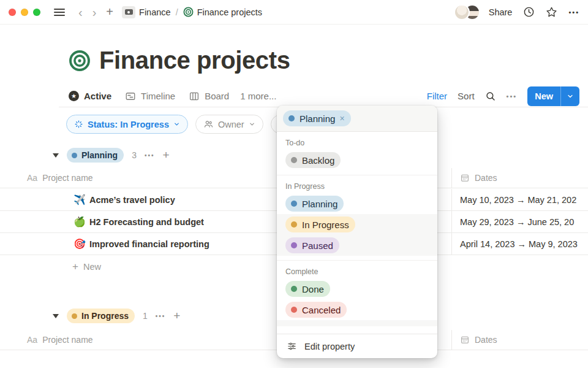  What do you see at coordinates (517, 222) in the screenshot?
I see `dates-cell: May 29, 2023 → June 25, 20` at bounding box center [517, 222].